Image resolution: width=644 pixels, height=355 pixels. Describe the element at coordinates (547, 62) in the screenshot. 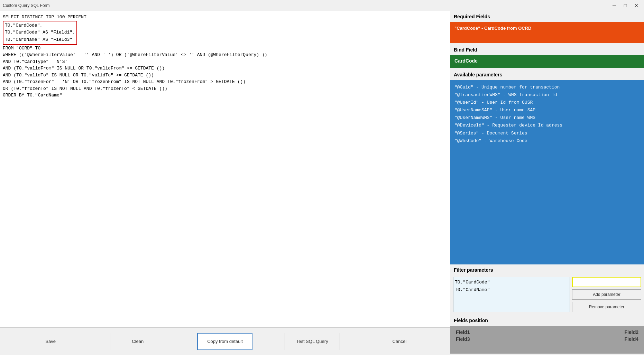

I see `bind-field-value: CardCode` at that location.